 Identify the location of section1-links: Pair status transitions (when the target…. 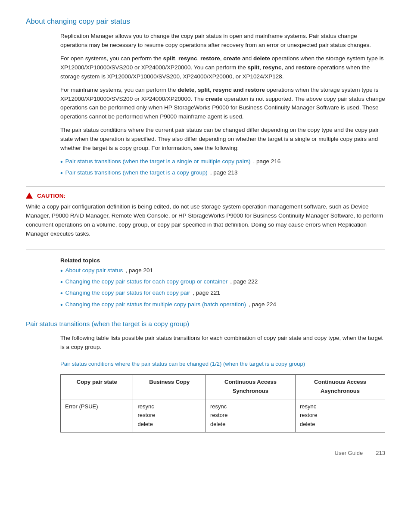
(223, 168).